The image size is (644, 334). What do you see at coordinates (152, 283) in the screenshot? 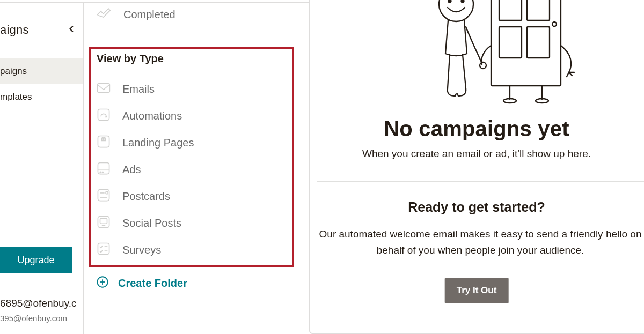
I see `create-folder-label: Create Folder` at bounding box center [152, 283].